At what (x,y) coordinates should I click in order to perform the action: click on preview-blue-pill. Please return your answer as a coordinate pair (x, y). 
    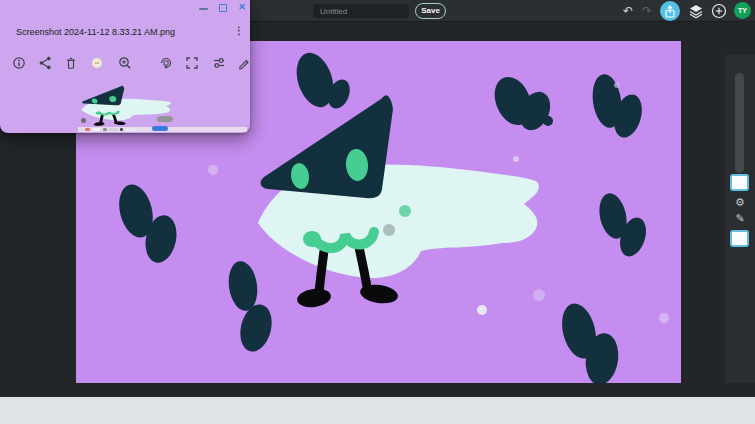
    Looking at the image, I should click on (160, 128).